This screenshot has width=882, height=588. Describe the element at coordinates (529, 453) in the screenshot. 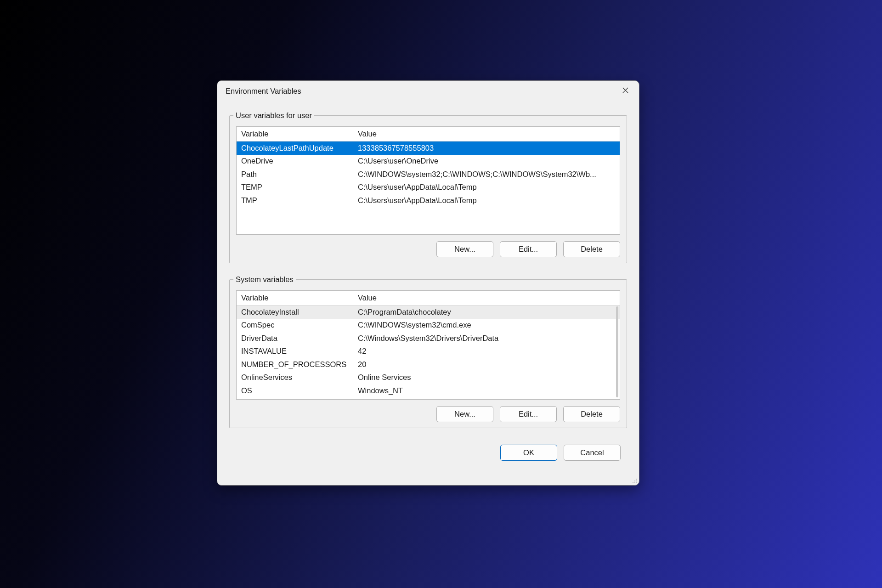

I see `ok-button: OK` at that location.